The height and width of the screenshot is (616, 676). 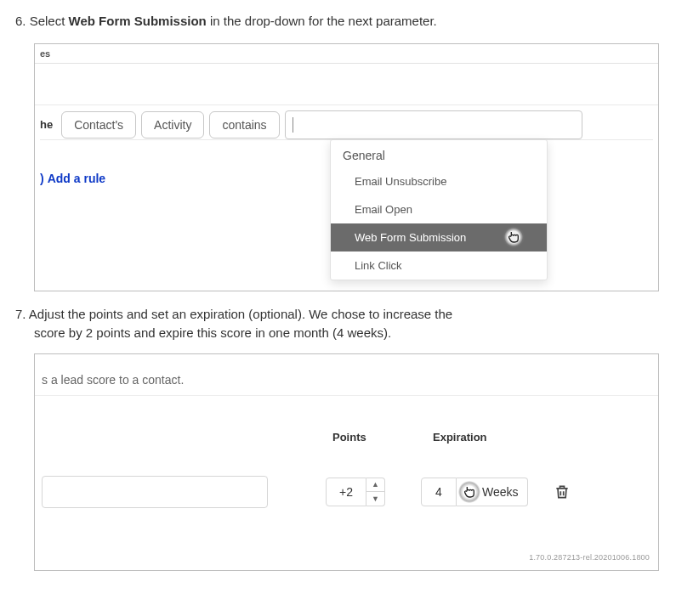 What do you see at coordinates (241, 314) in the screenshot?
I see `step-7-line1: Adjust the points and set an expiration …` at bounding box center [241, 314].